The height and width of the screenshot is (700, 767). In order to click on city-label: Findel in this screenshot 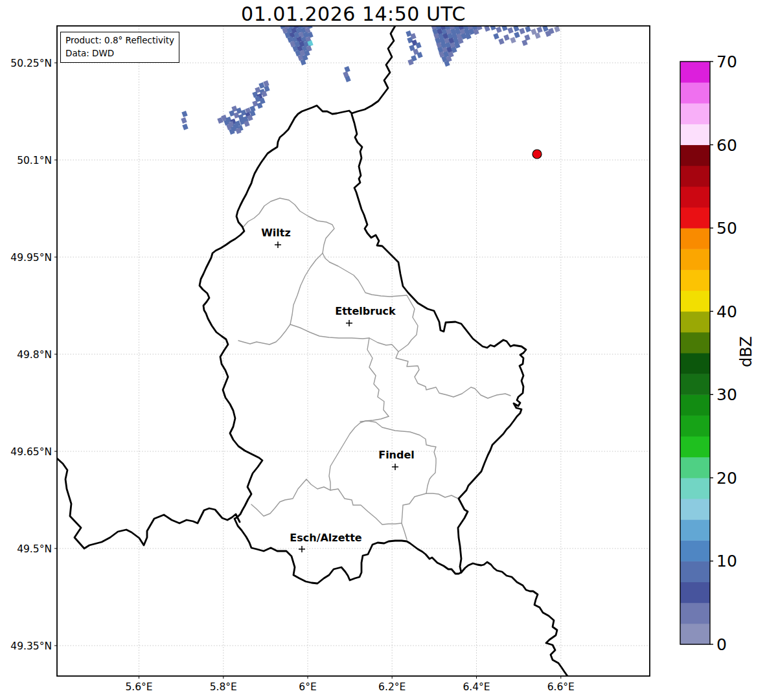, I will do `click(396, 455)`.